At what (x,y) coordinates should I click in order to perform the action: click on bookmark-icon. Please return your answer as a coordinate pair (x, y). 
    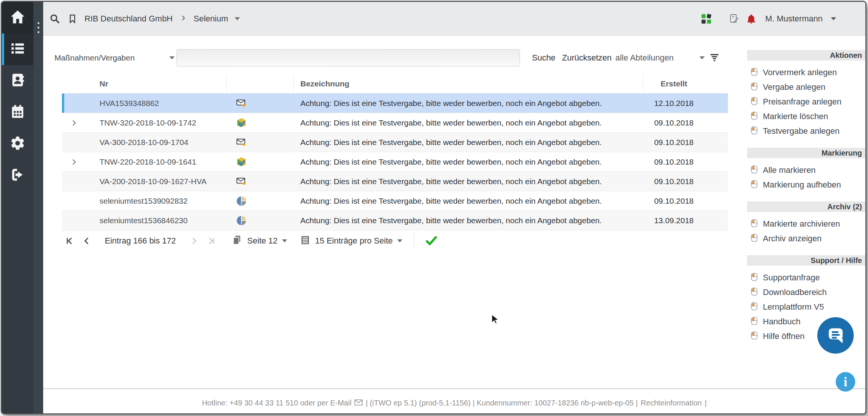
    Looking at the image, I should click on (72, 19).